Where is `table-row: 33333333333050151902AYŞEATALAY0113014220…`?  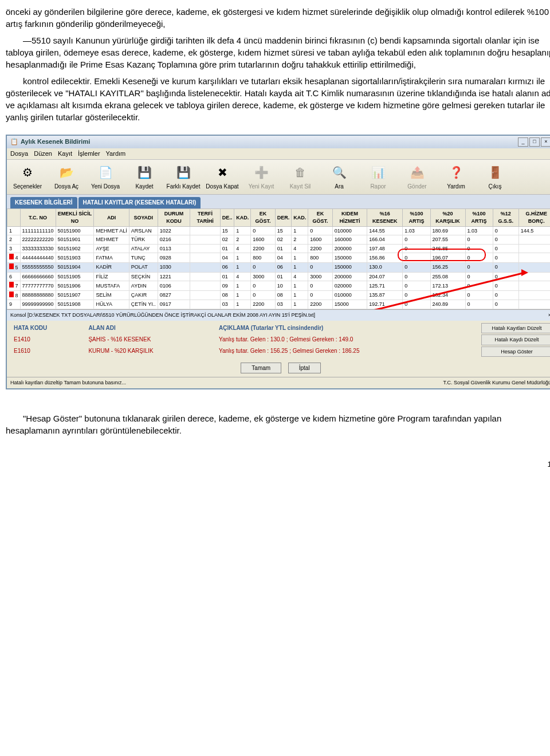
table-row: 33333333333050151902AYŞEATALAY0113014220… is located at coordinates (279, 249).